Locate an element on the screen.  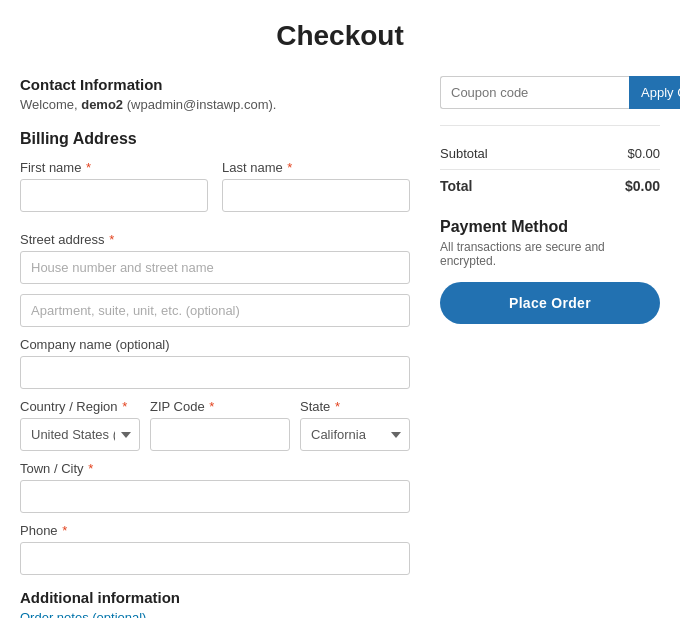
welcome-text: Welcome, is located at coordinates (49, 104).